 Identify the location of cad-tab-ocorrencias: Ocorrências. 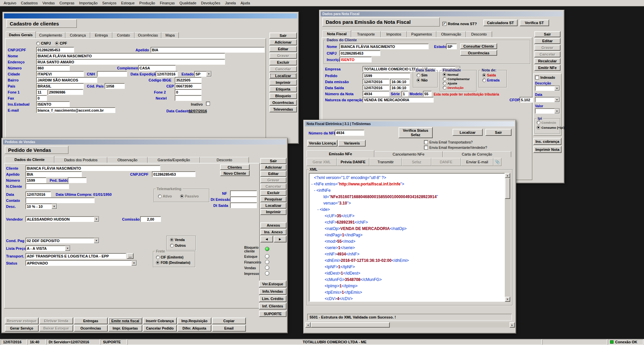
(148, 35).